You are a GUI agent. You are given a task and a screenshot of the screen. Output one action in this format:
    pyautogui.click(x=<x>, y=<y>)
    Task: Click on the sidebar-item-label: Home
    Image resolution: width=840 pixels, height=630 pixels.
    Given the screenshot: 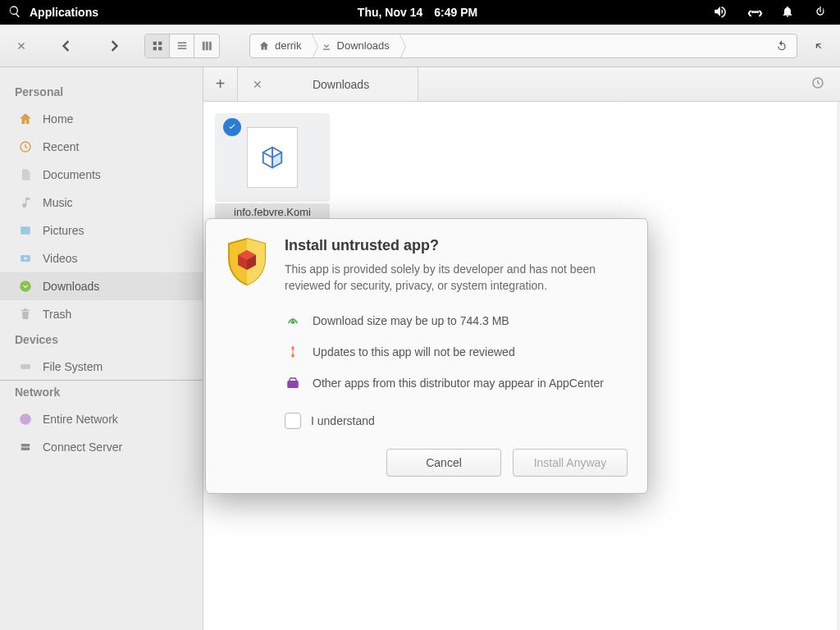 What is the action you would take?
    pyautogui.click(x=57, y=119)
    